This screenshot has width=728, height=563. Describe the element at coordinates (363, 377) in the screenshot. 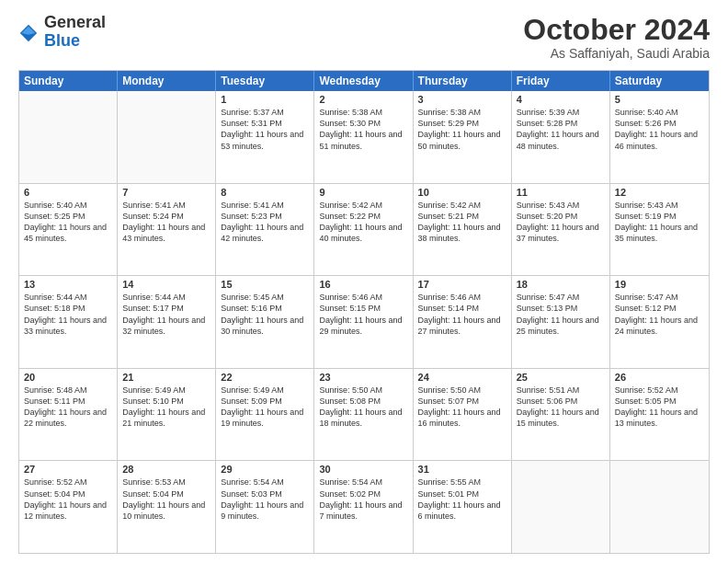

I see `day-number: 23` at that location.